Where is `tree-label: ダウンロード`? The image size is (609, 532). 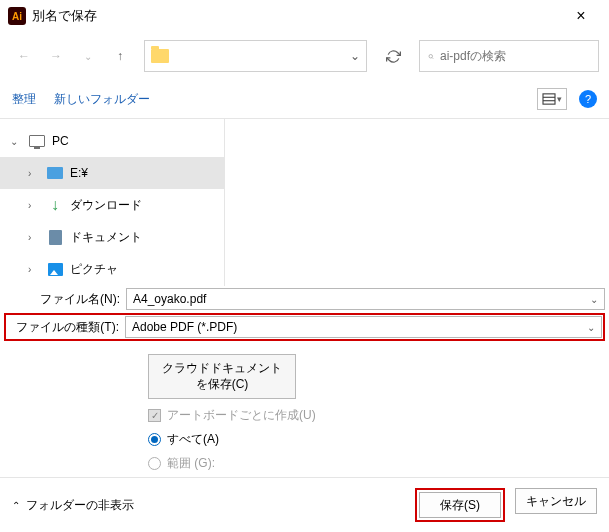
tree-label: ダウンロード is located at coordinates (106, 206).